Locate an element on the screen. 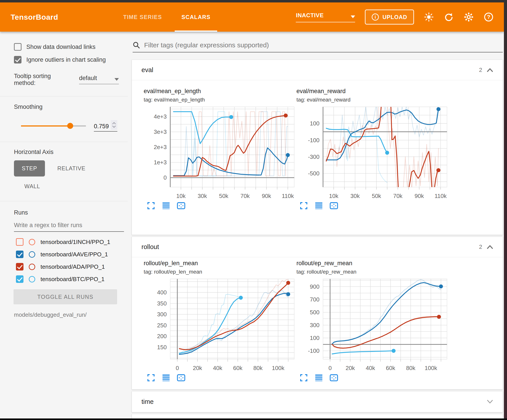  number-stepper is located at coordinates (114, 125).